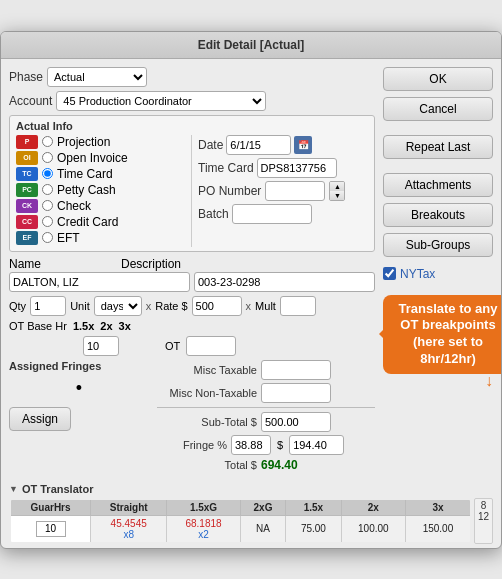  What do you see at coordinates (262, 529) in the screenshot?
I see `x2g-cell: NA` at bounding box center [262, 529].